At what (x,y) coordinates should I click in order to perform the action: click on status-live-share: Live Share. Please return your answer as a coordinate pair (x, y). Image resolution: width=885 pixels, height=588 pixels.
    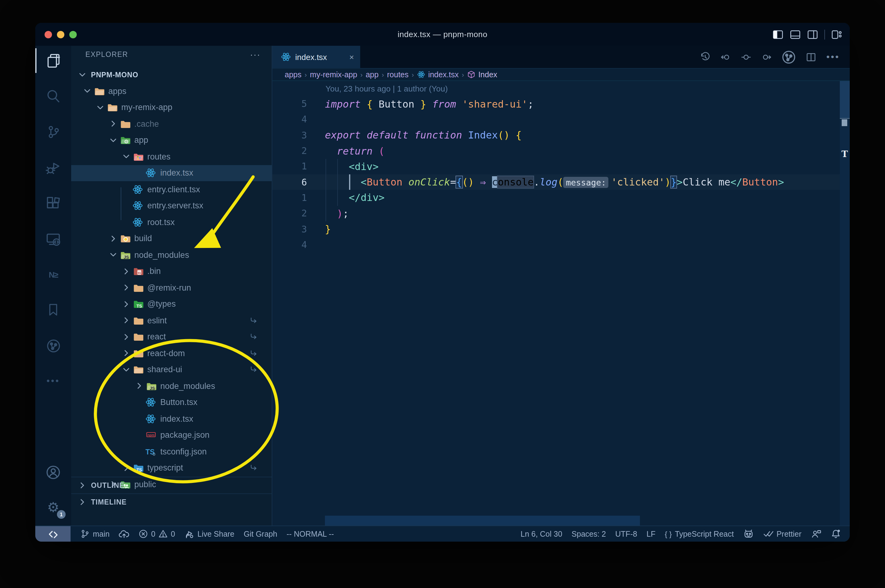
    Looking at the image, I should click on (209, 534).